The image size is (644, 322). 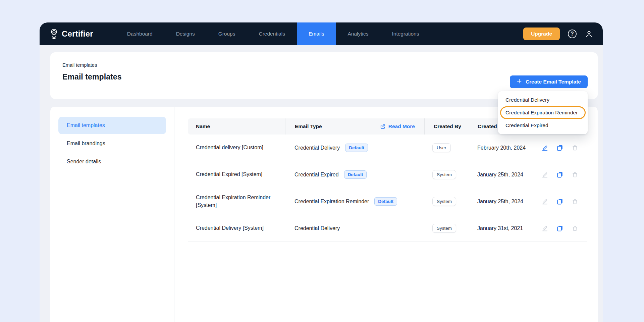 I want to click on read-more-label: Read More, so click(x=402, y=126).